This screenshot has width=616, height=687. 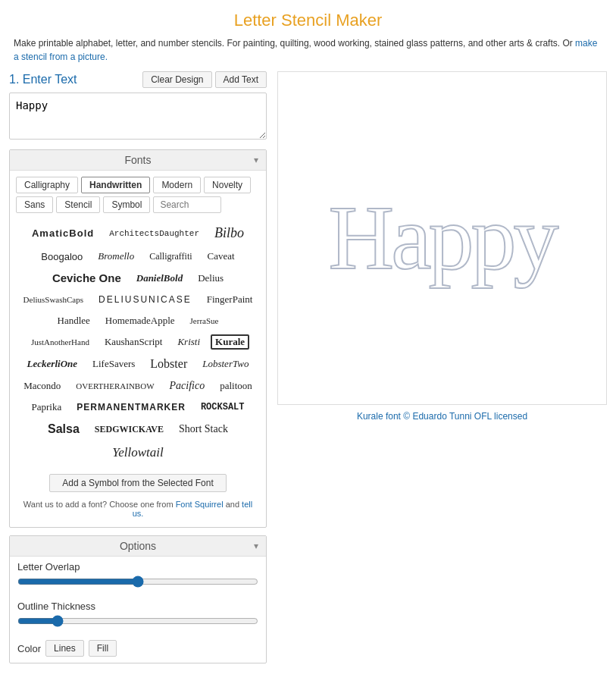 I want to click on filter-symbol: Symbol, so click(x=127, y=205).